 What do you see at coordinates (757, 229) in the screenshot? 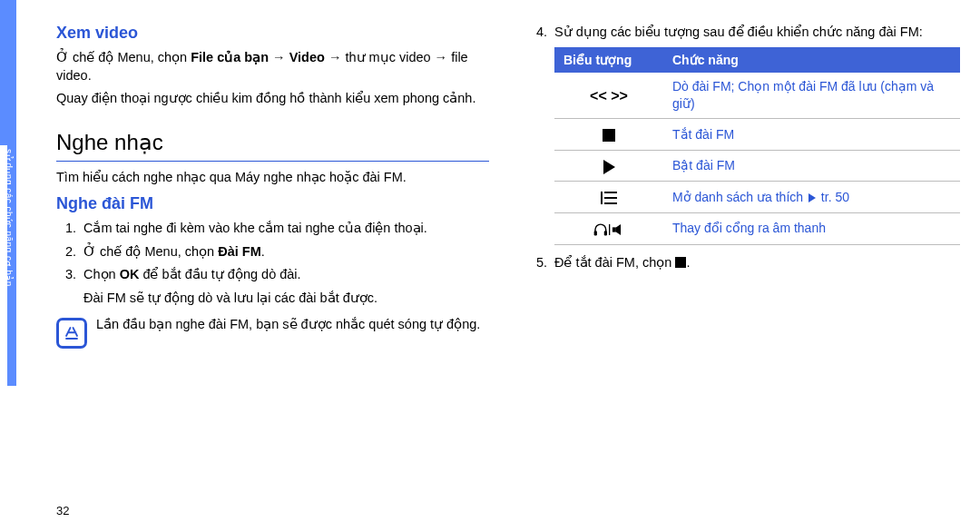
I see `table-row: Thay đổi cổng ra âm thanh` at bounding box center [757, 229].